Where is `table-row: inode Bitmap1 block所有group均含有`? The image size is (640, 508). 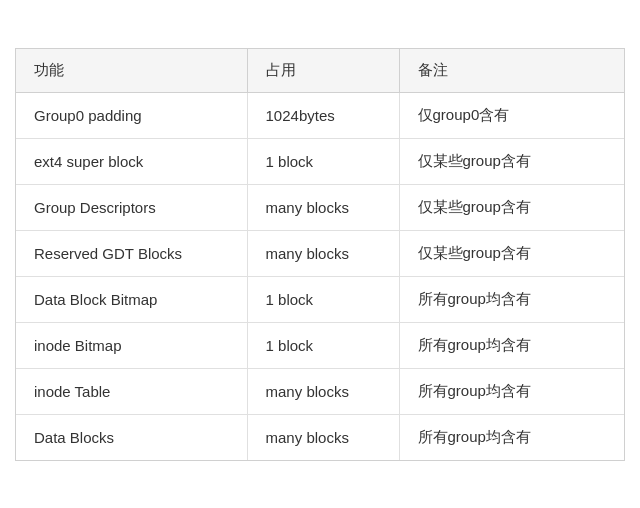 table-row: inode Bitmap1 block所有group均含有 is located at coordinates (320, 345).